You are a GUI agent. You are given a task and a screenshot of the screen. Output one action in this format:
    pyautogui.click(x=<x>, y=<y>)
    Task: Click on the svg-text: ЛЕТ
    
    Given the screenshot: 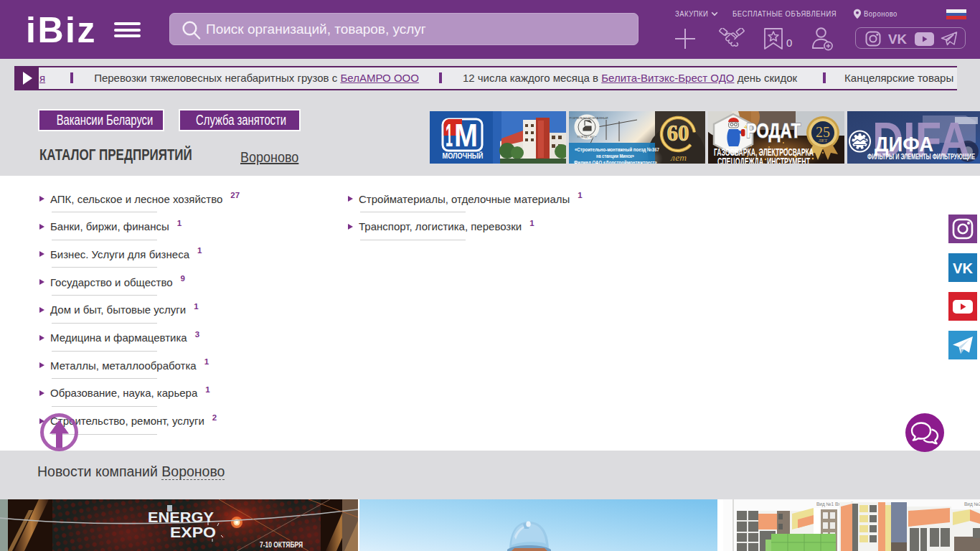 What is the action you would take?
    pyautogui.click(x=823, y=141)
    